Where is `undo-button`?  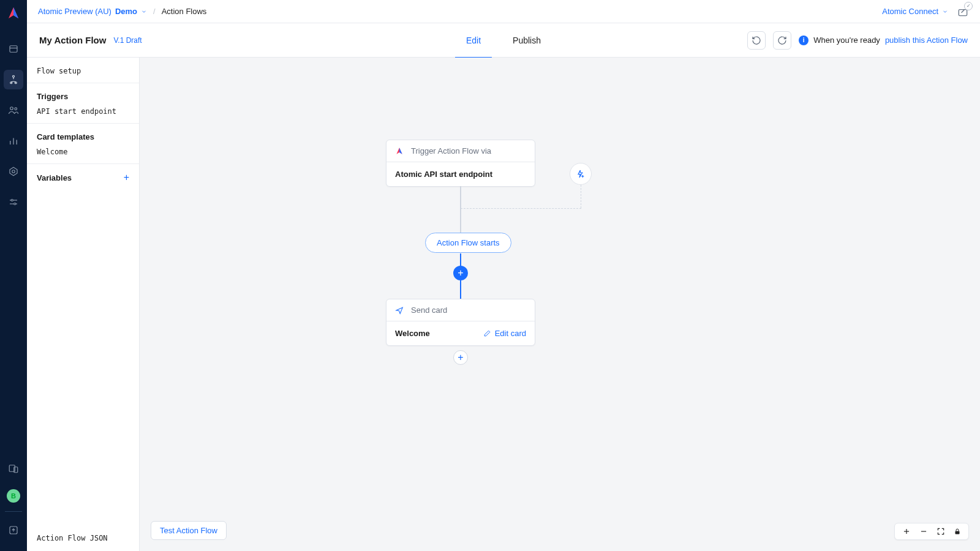 undo-button is located at coordinates (756, 40).